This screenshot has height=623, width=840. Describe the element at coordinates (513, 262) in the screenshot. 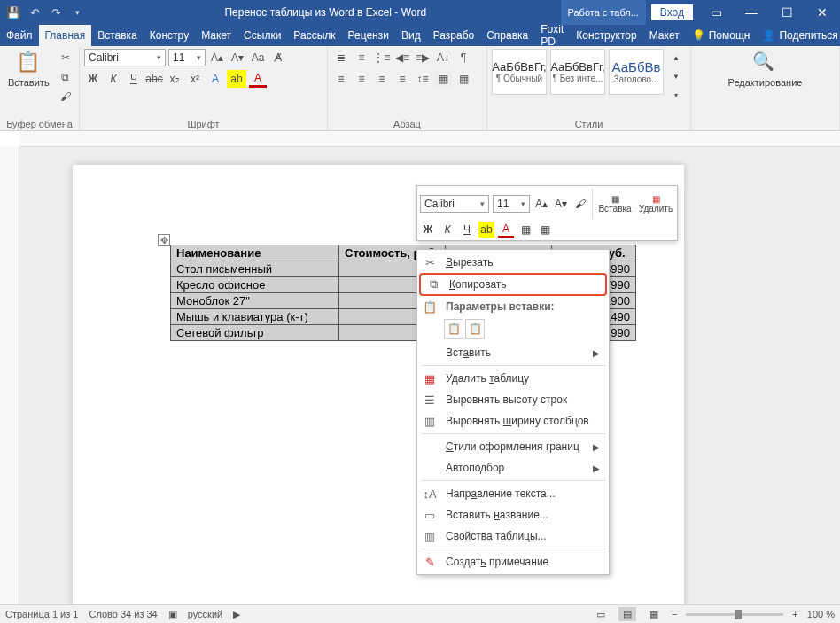

I see `ctx-cut: ✂Вырезать` at that location.